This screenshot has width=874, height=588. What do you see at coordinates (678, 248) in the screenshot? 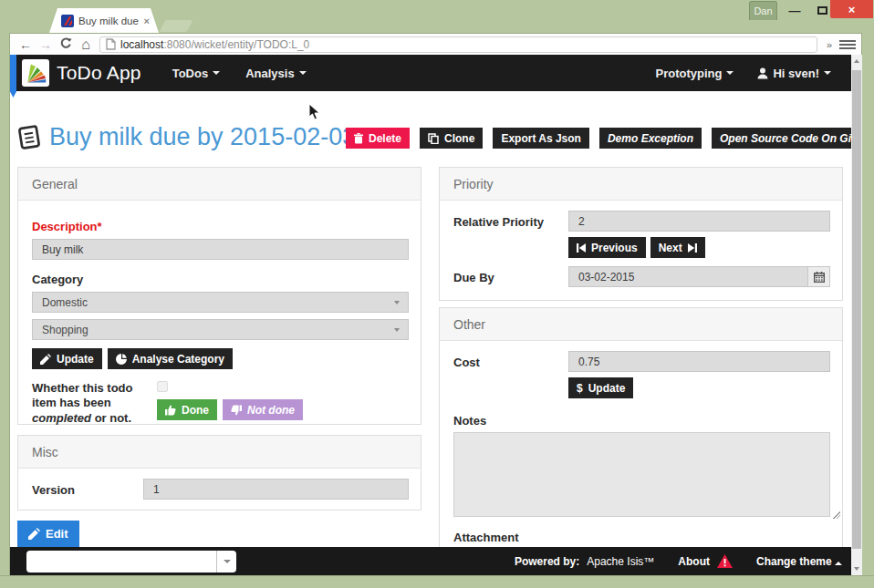
I see `next-button: Next` at bounding box center [678, 248].